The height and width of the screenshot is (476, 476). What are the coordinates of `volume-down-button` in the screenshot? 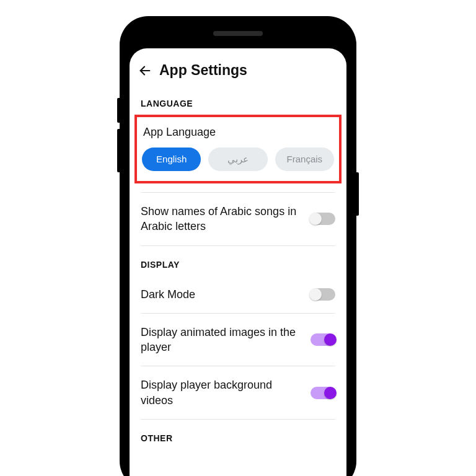 It's located at (119, 151).